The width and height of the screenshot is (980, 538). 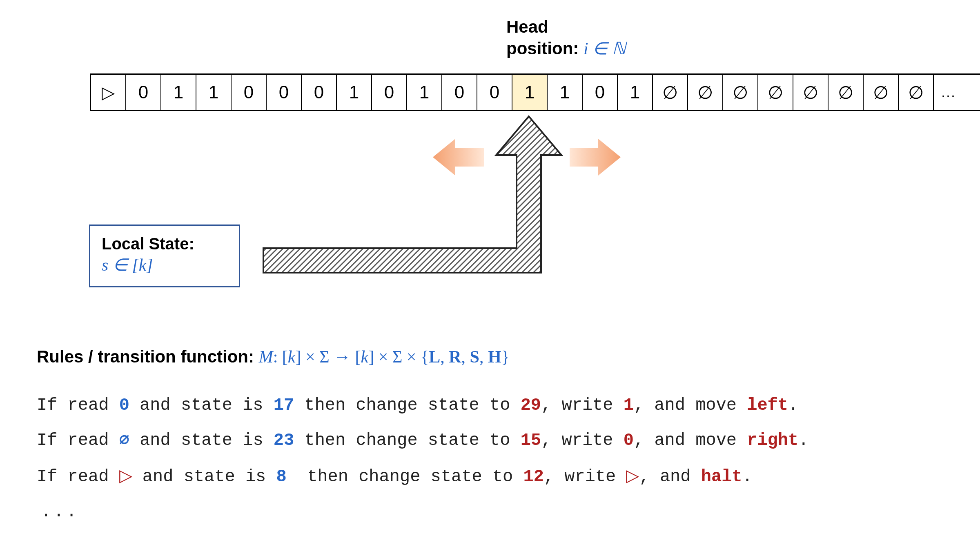 What do you see at coordinates (496, 440) in the screenshot?
I see `rule-row: If read ∅ and state is 23 then change st…` at bounding box center [496, 440].